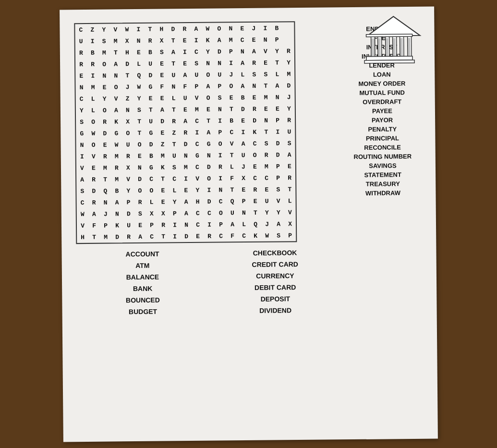 This screenshot has width=497, height=448. What do you see at coordinates (143, 288) in the screenshot?
I see `bottom-word-item: BANK` at bounding box center [143, 288].